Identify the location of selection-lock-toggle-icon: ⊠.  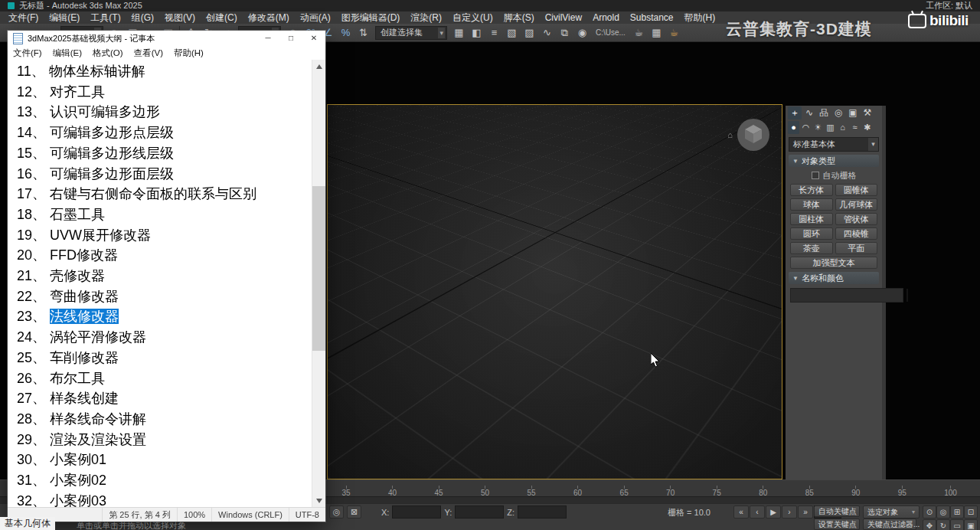
(354, 512).